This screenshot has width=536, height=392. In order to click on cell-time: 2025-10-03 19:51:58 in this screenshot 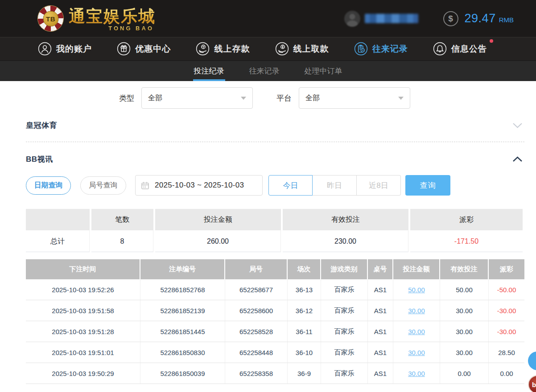, I will do `click(83, 310)`.